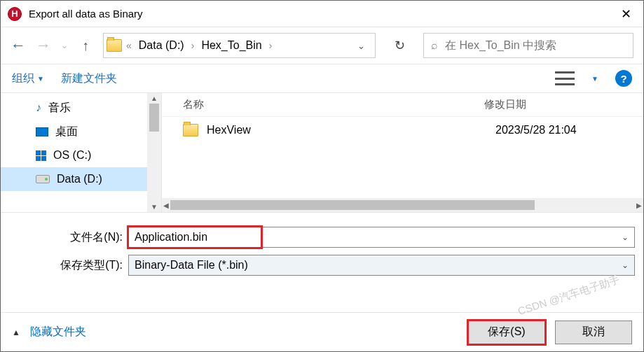 This screenshot has height=352, width=644. Describe the element at coordinates (536, 130) in the screenshot. I see `file-date: 2023/5/28 21:04` at that location.